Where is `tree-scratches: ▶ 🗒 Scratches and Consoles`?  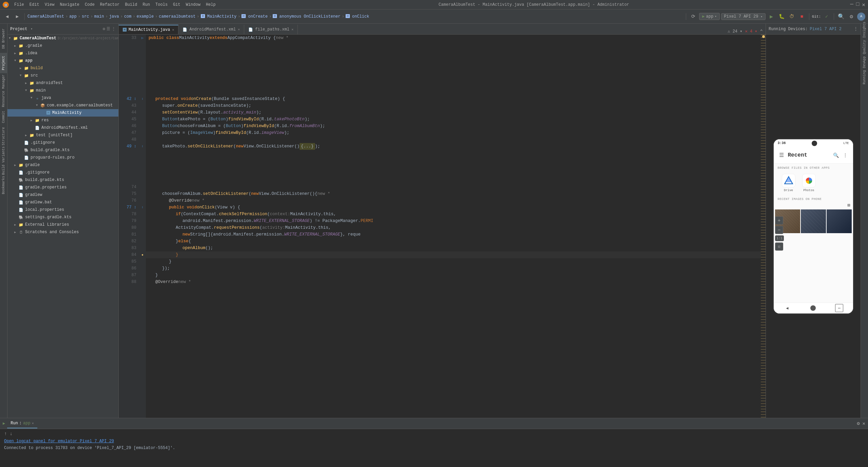
tree-scratches: ▶ 🗒 Scratches and Consoles is located at coordinates (63, 232).